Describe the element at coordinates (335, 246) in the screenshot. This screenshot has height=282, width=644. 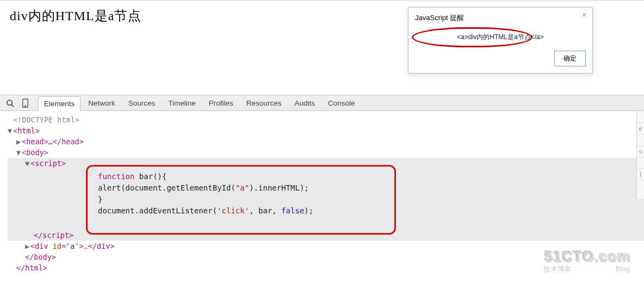
I see `dom-div-a: ▶<div id="a">…</div>` at that location.